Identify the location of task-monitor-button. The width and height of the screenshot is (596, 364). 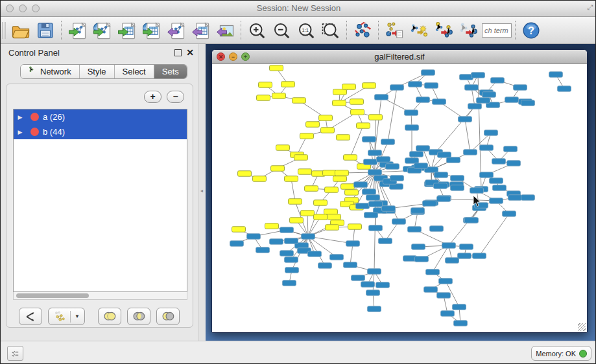
(16, 354).